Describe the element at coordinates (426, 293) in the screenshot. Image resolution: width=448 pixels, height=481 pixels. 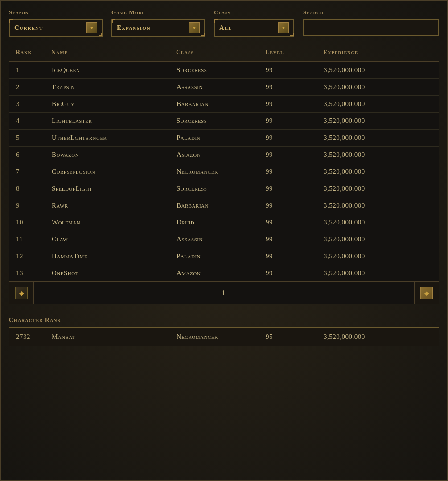
I see `next-page-button: ◆` at that location.